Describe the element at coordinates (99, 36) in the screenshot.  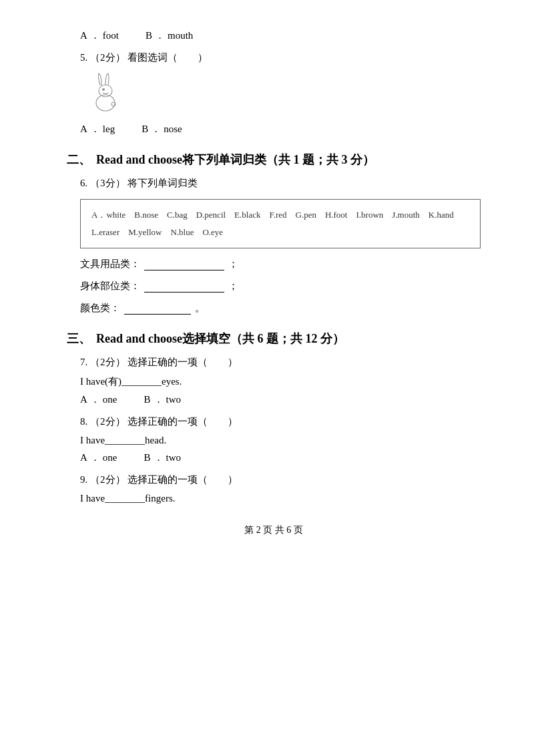
I see `option4-a: A ． foot` at that location.